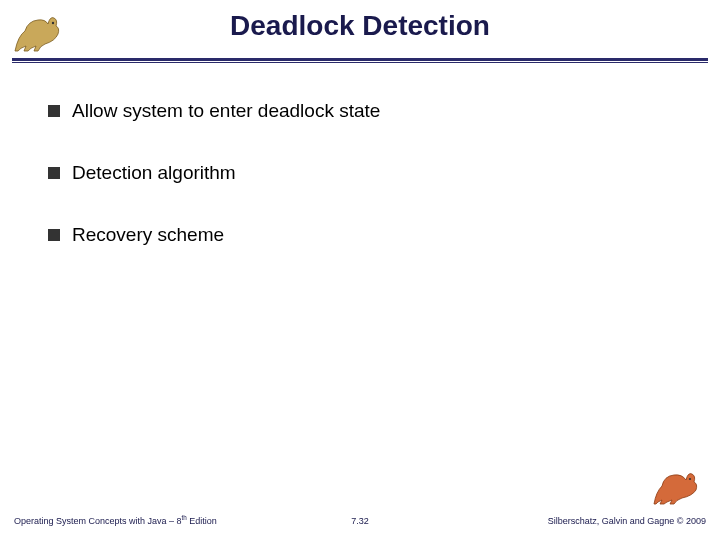 The image size is (720, 540). I want to click on dinosaur-icon, so click(678, 486).